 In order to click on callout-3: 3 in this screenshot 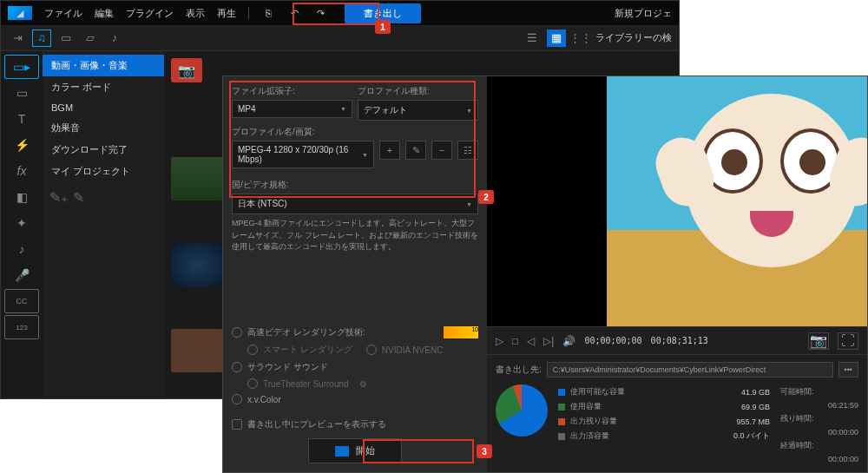, I will do `click(484, 451)`.